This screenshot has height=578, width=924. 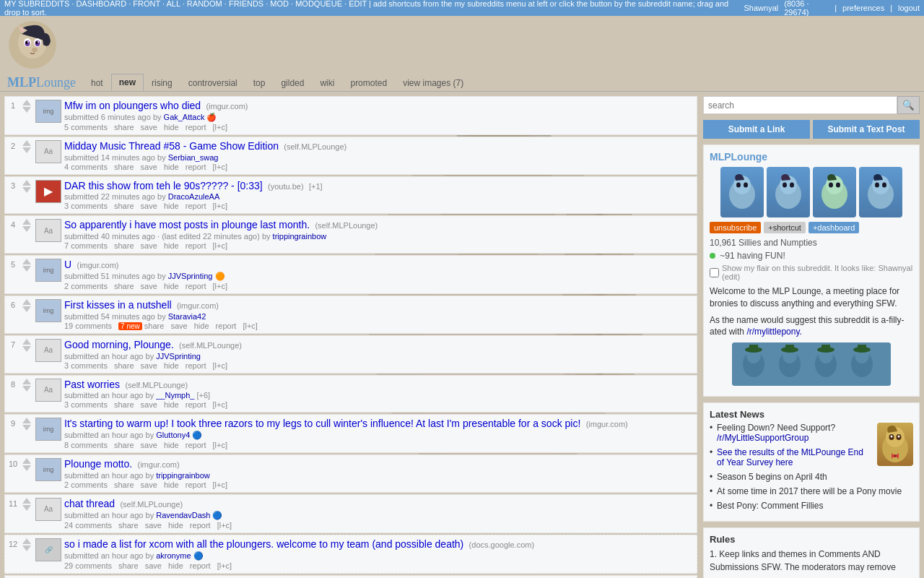 I want to click on submit-text-button: Submit a Text Post, so click(x=866, y=129).